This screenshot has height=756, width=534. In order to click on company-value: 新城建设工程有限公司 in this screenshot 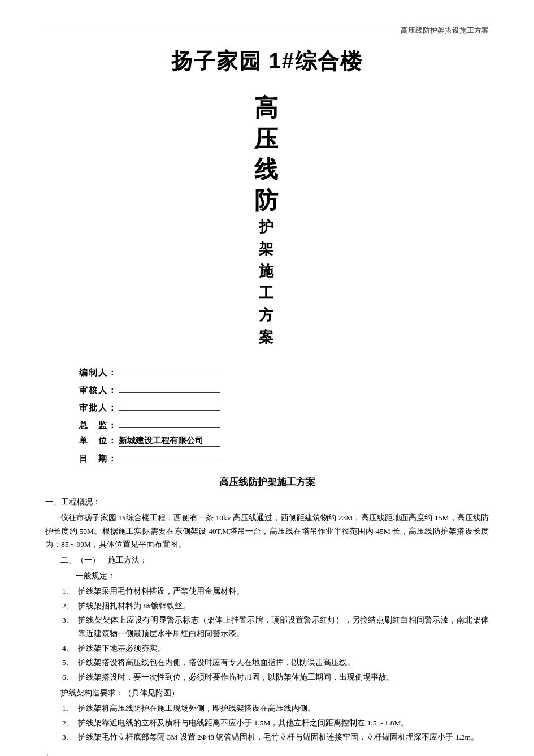, I will do `click(170, 441)`.